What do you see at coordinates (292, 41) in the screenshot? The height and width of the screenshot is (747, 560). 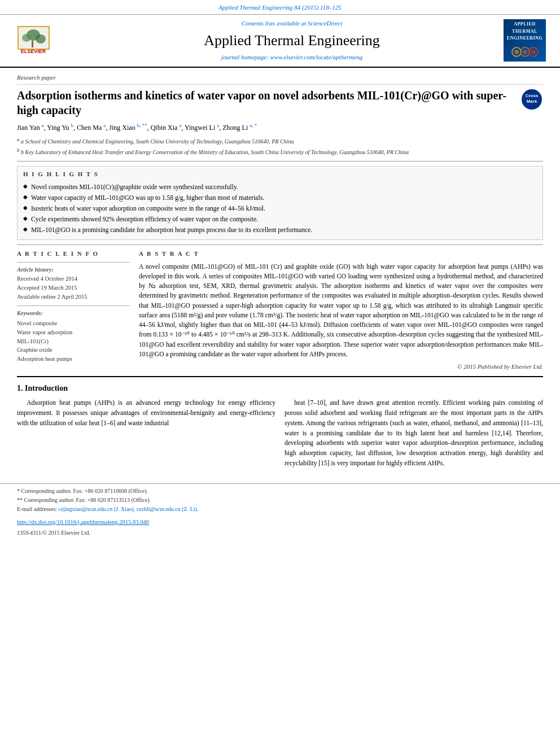 I see `journal-name: Applied Thermal Engineering` at bounding box center [292, 41].